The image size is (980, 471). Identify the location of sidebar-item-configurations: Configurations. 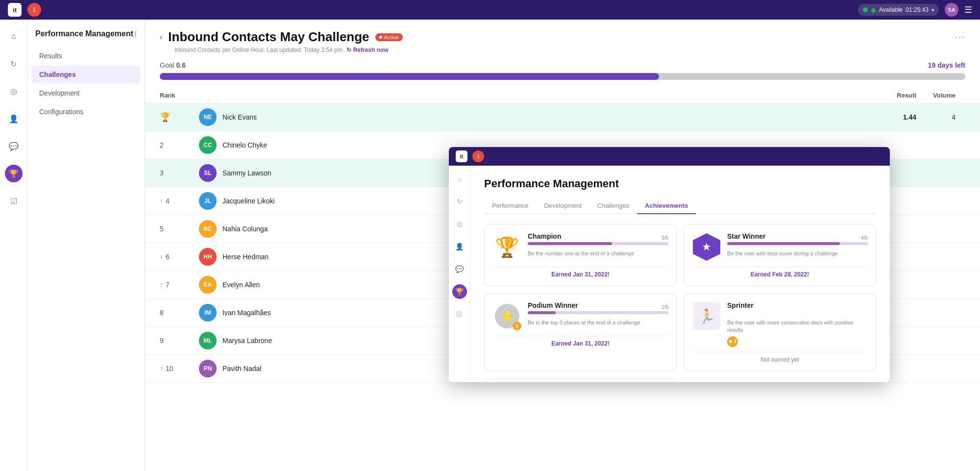
(86, 112).